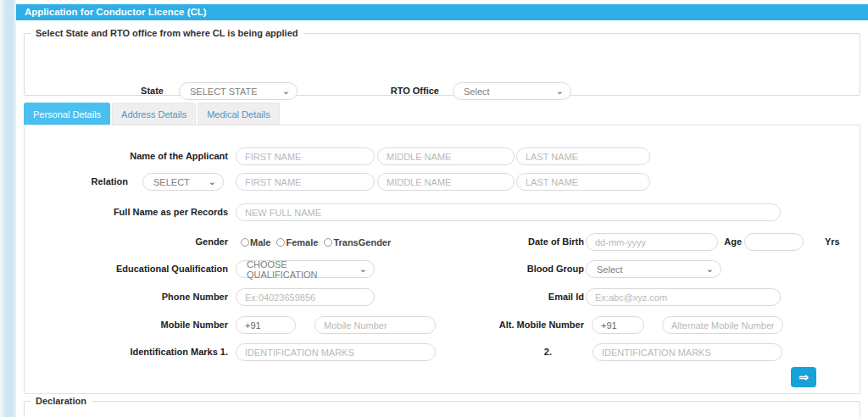 The height and width of the screenshot is (417, 868). What do you see at coordinates (300, 270) in the screenshot?
I see `education-select-value: CHOOSE QUALIFICATION` at bounding box center [300, 270].